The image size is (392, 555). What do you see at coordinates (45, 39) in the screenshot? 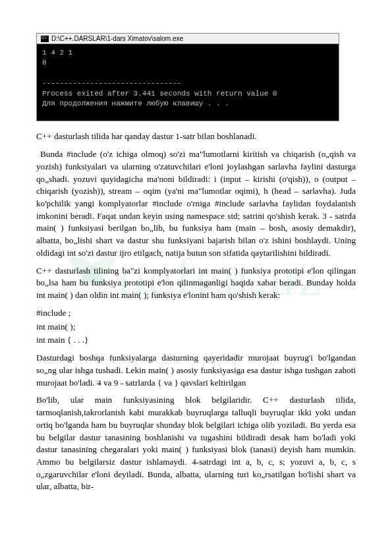
I see `cmd-icon` at bounding box center [45, 39].